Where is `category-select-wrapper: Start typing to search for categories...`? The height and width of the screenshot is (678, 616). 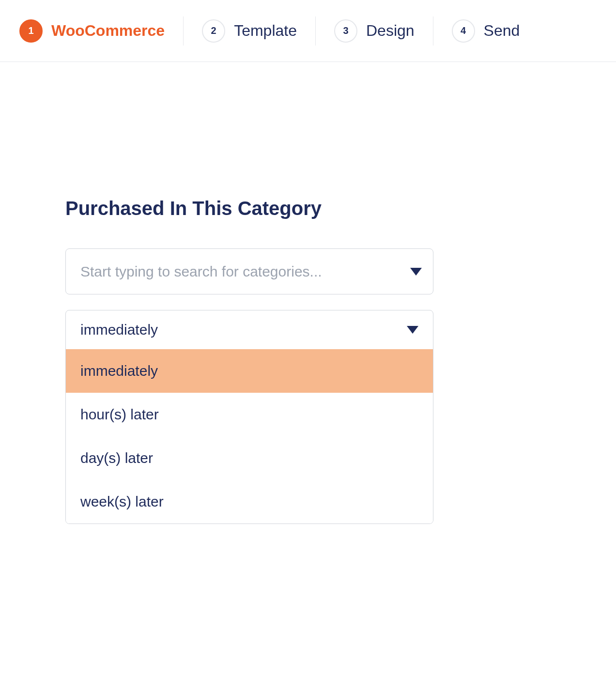
category-select-wrapper: Start typing to search for categories... is located at coordinates (249, 271).